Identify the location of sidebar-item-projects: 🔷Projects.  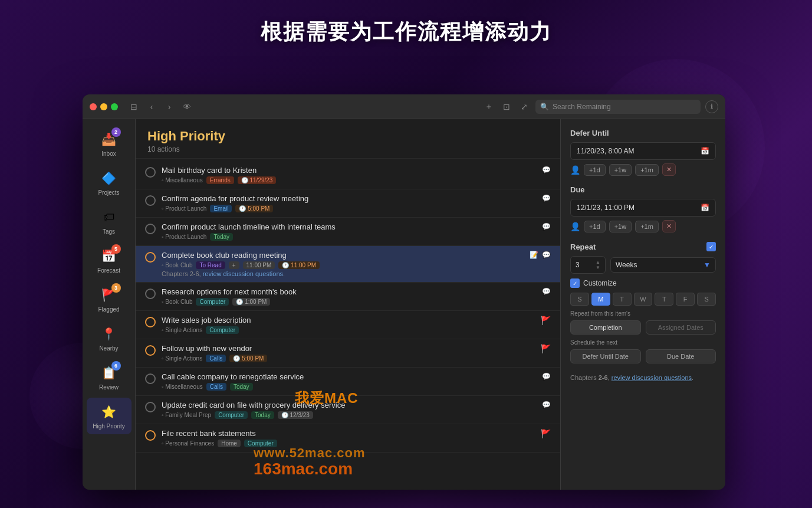
(109, 182).